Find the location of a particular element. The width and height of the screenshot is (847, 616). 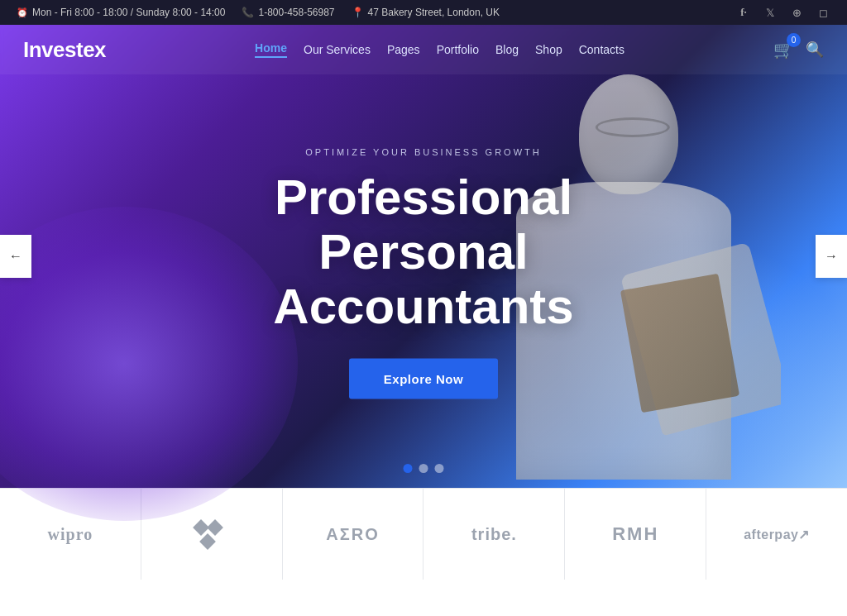

nav-home: Home is located at coordinates (271, 50).